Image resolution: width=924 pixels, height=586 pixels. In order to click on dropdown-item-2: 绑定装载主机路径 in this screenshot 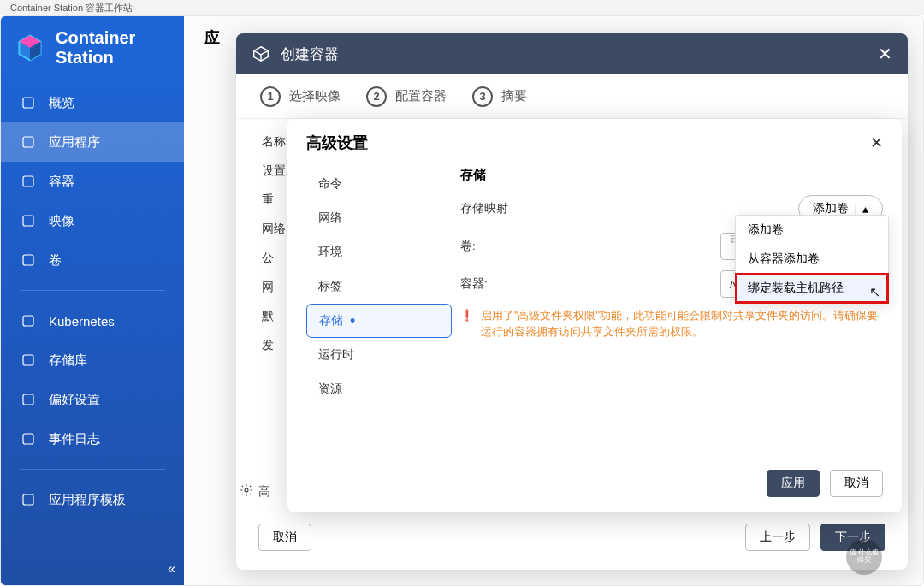, I will do `click(812, 288)`.